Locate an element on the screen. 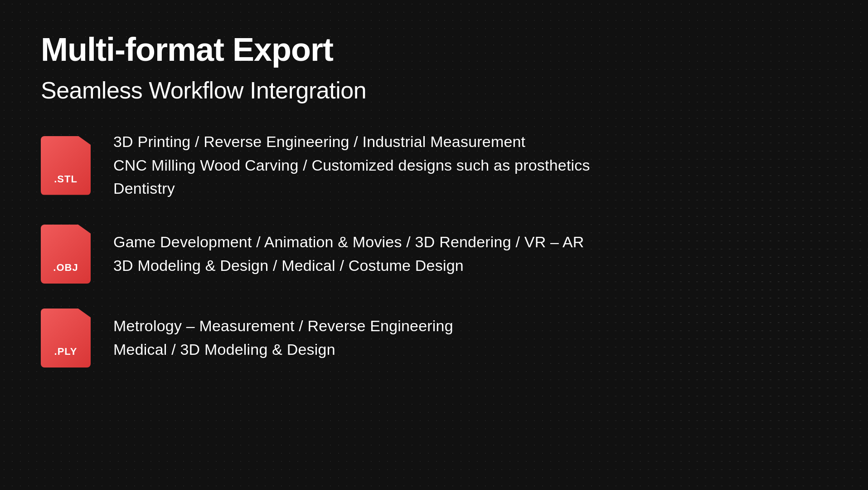 This screenshot has height=490, width=868. ply-desc-line2: Medical / 3D Modeling & Design is located at coordinates (283, 350).